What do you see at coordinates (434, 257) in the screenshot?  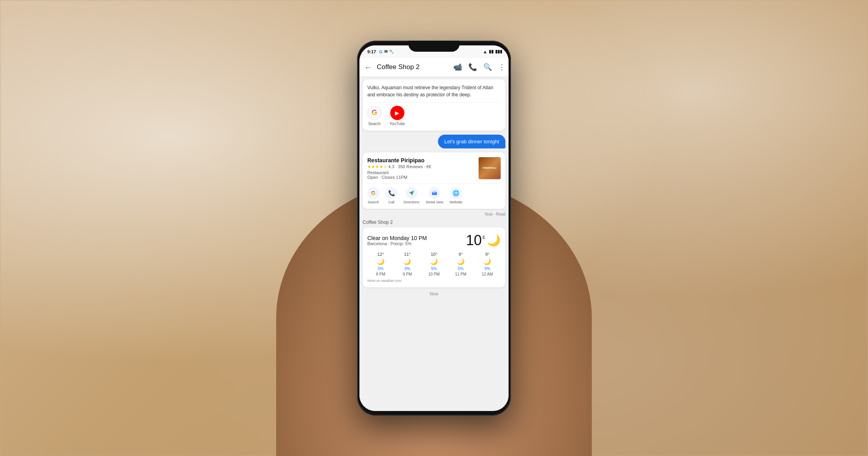 I see `weather-card: Clear on Monday 10 PM Barcelona · Precip…` at bounding box center [434, 257].